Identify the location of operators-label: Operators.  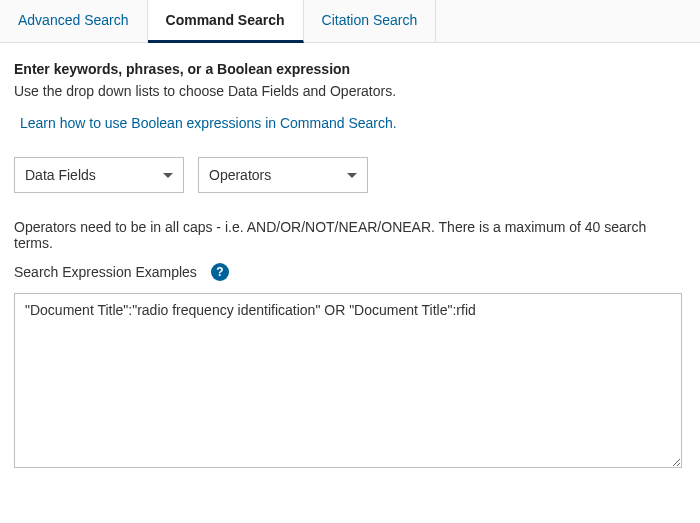
(240, 175).